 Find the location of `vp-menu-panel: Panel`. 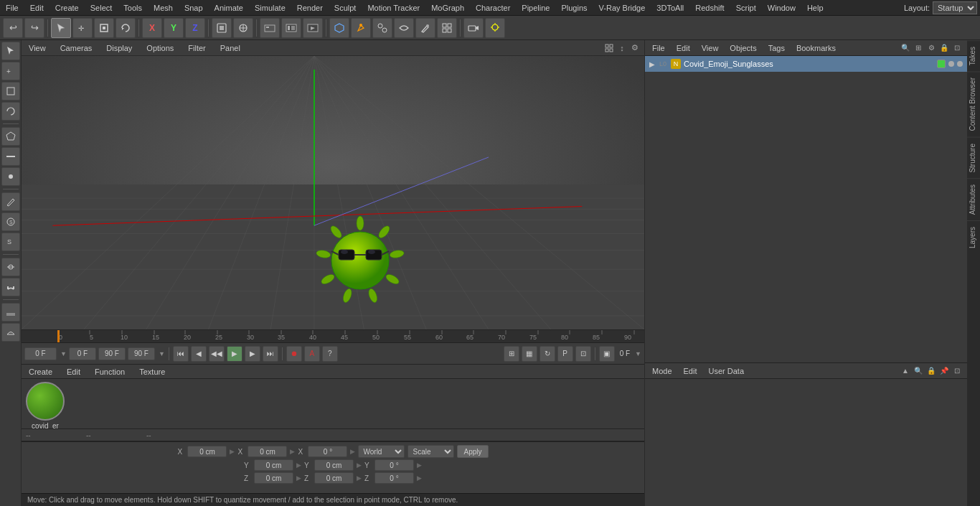

vp-menu-panel: Panel is located at coordinates (230, 48).